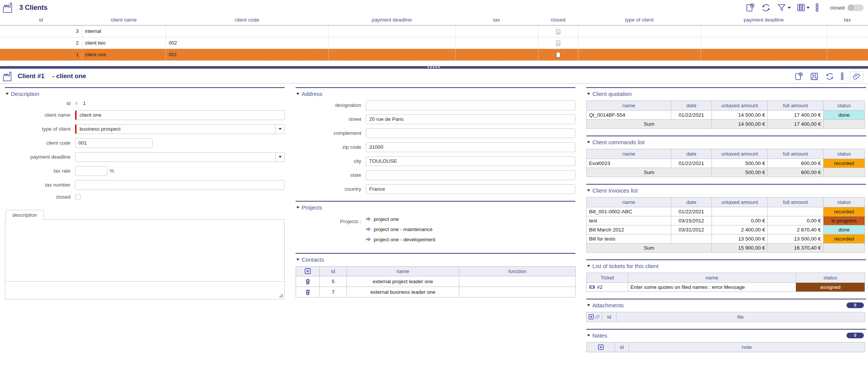  Describe the element at coordinates (436, 94) in the screenshot. I see `section-address-header: Address` at that location.